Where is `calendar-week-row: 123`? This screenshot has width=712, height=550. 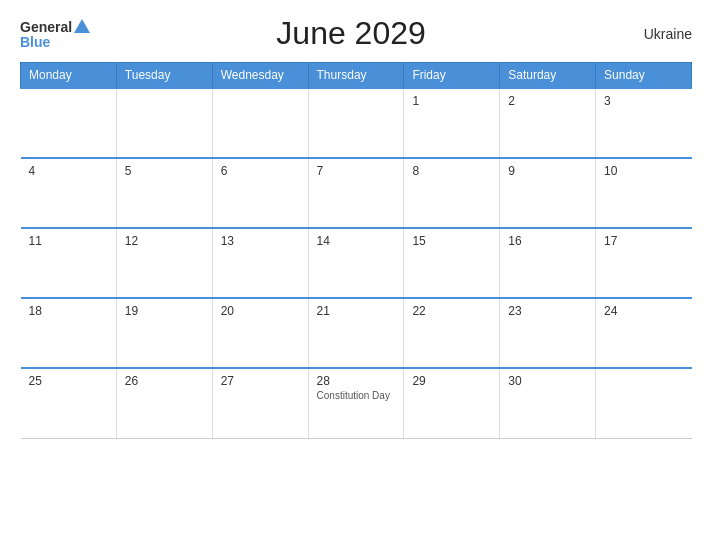
calendar-week-row: 123 is located at coordinates (356, 123).